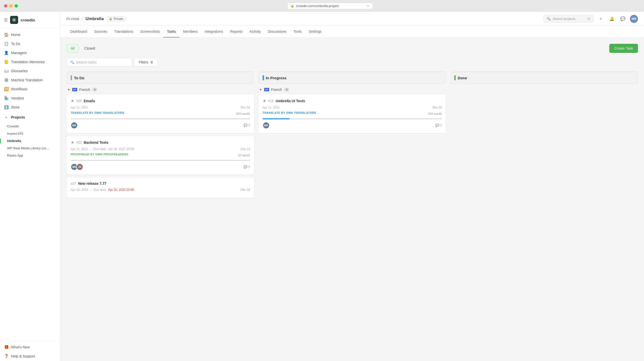  I want to click on sidebar-item-label: Machine Translation, so click(27, 80).